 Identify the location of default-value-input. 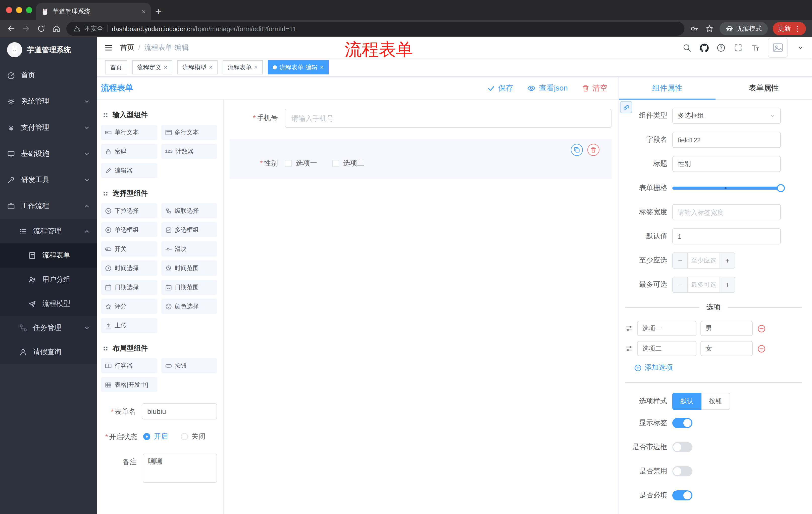
(727, 236).